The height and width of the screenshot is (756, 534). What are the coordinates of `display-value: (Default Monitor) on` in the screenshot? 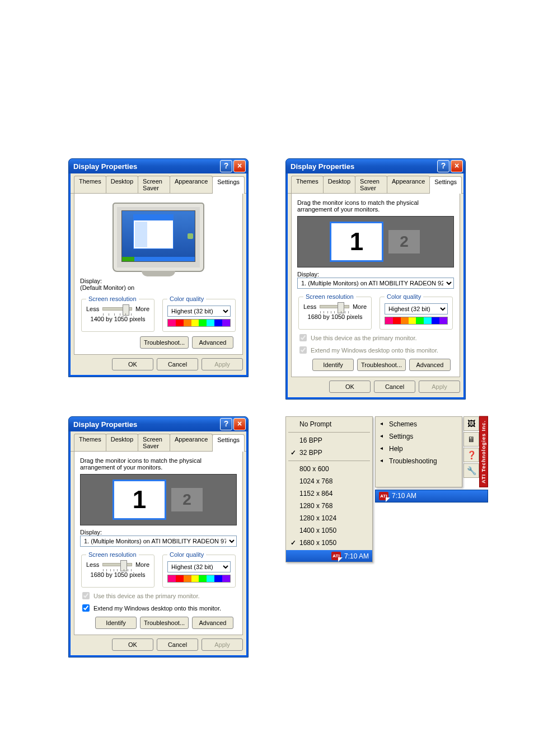 It's located at (158, 288).